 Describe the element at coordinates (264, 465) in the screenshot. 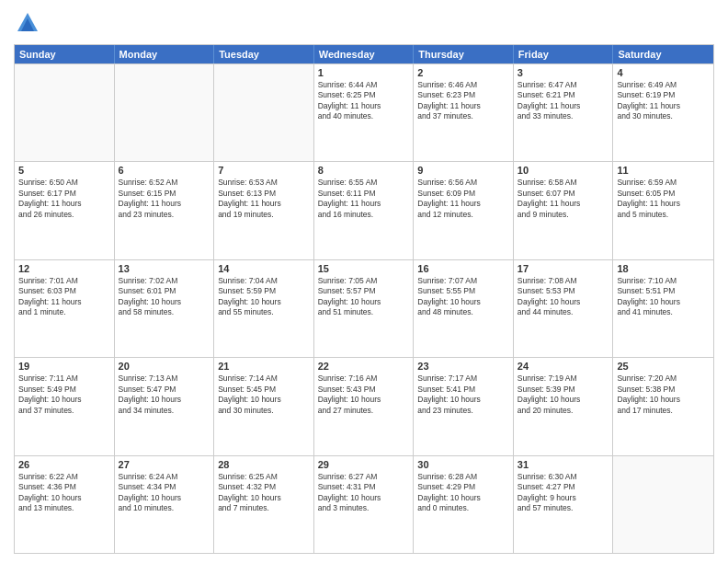

I see `day-number: 28` at that location.